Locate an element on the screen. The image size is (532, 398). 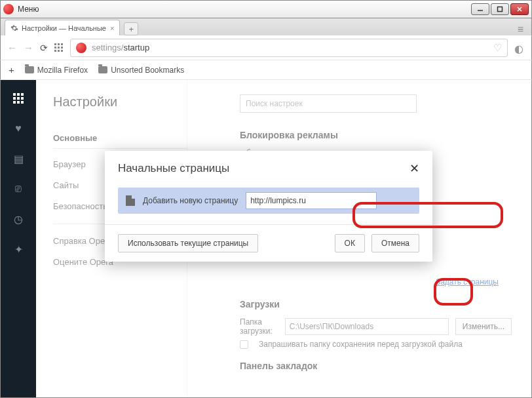
bookmark-heart-icon: ♡ is located at coordinates (498, 48).